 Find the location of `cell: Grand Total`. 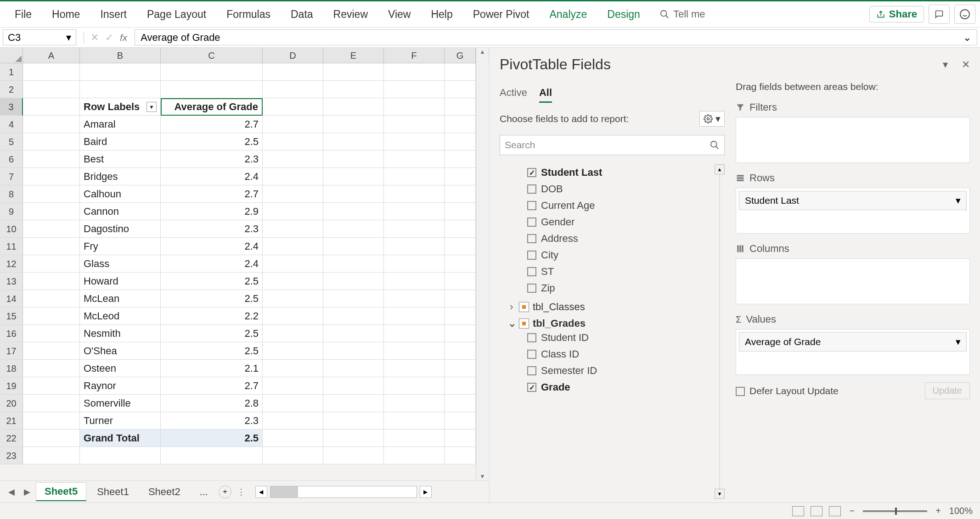

cell: Grand Total is located at coordinates (120, 438).